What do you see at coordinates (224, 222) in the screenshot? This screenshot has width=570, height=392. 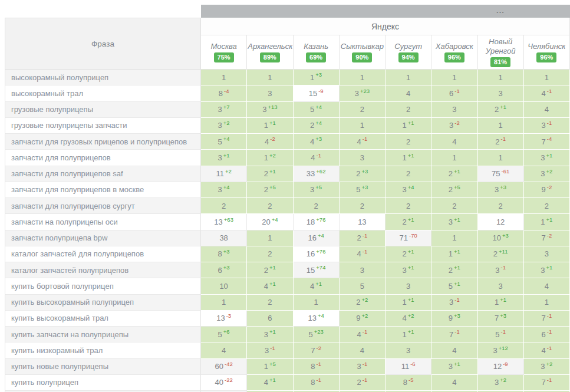 I see `position-cell: 13+63` at bounding box center [224, 222].